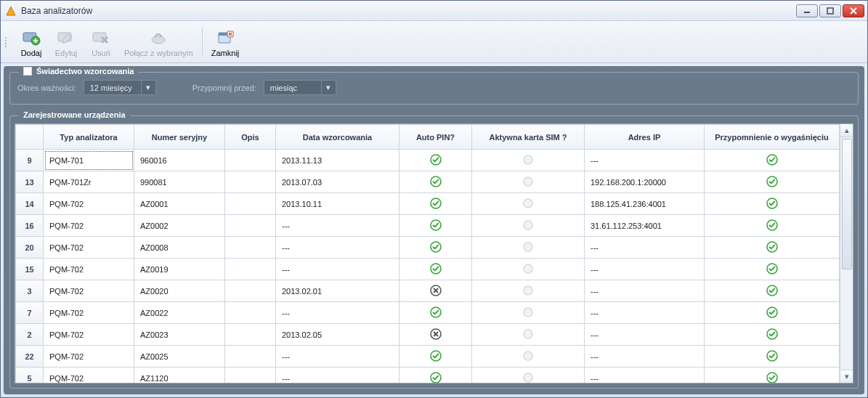 Image resolution: width=868 pixels, height=398 pixels. What do you see at coordinates (180, 291) in the screenshot?
I see `cell-serial: AZ0020` at bounding box center [180, 291].